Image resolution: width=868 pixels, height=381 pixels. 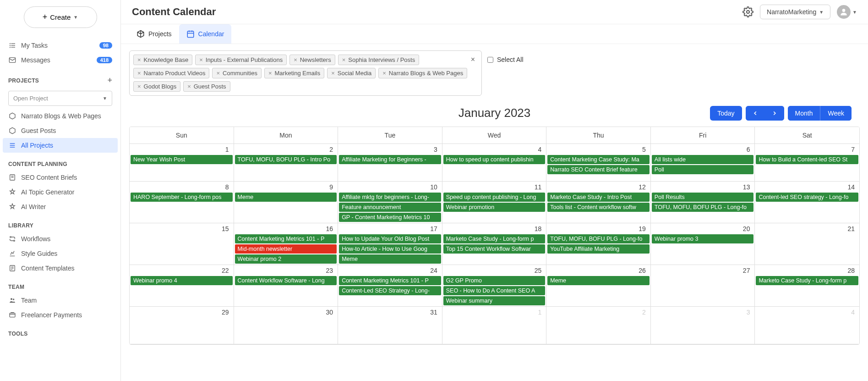 I want to click on calendar-cell: 2TOFU, MOFU, BOFU PLG - Intro Po, so click(x=286, y=163).